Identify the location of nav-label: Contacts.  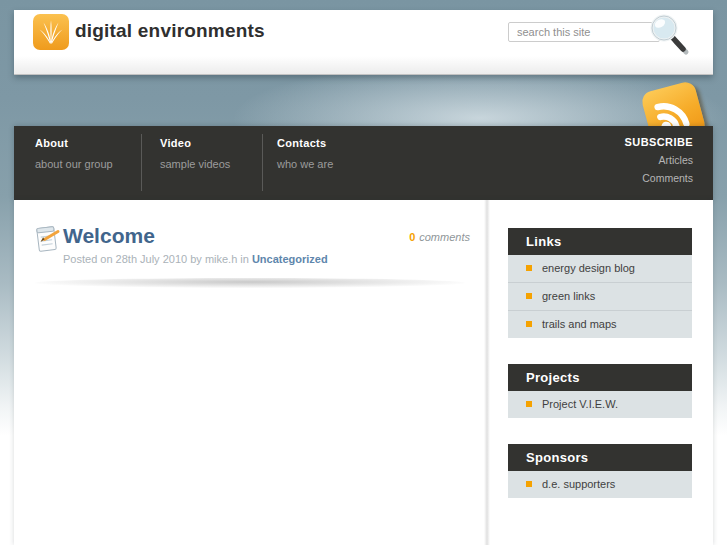
(305, 143).